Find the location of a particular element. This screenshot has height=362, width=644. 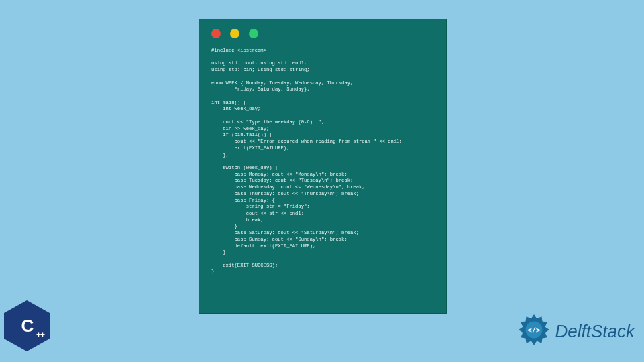

cpp-letter: C is located at coordinates (27, 326).